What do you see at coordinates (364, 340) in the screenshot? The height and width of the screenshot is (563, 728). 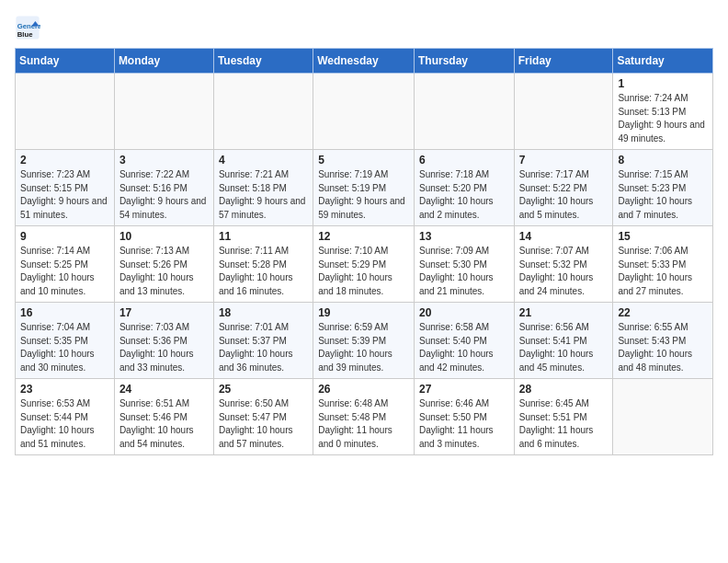 I see `calendar-week-4: 16Sunrise: 7:04 AM Sunset: 5:35 PM Dayli…` at bounding box center [364, 340].